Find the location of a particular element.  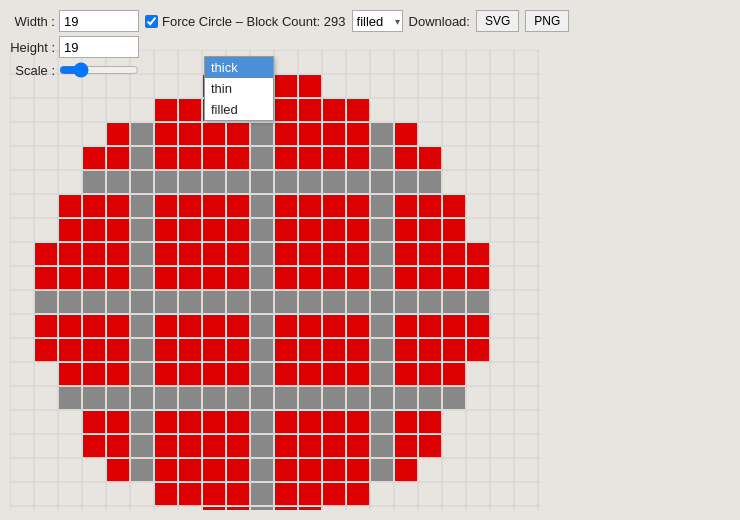

height-input is located at coordinates (99, 47).